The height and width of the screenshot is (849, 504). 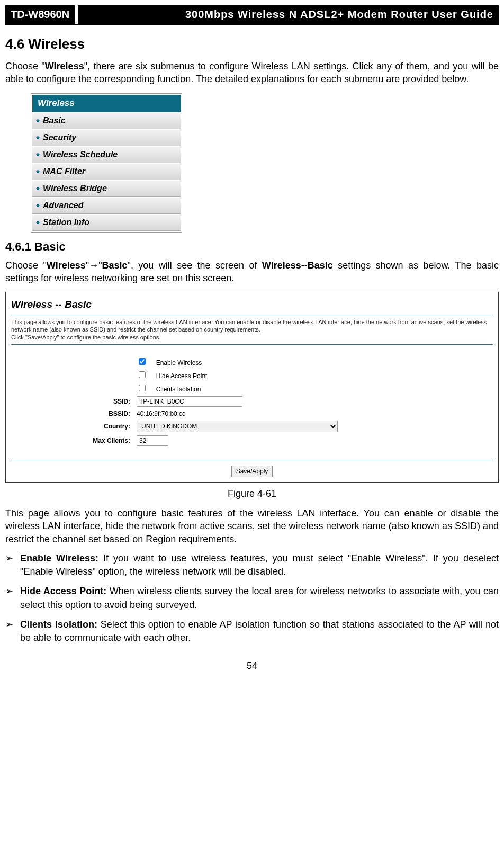 I want to click on menu-item-wireless-bridge: Wireless Bridge, so click(x=106, y=189).